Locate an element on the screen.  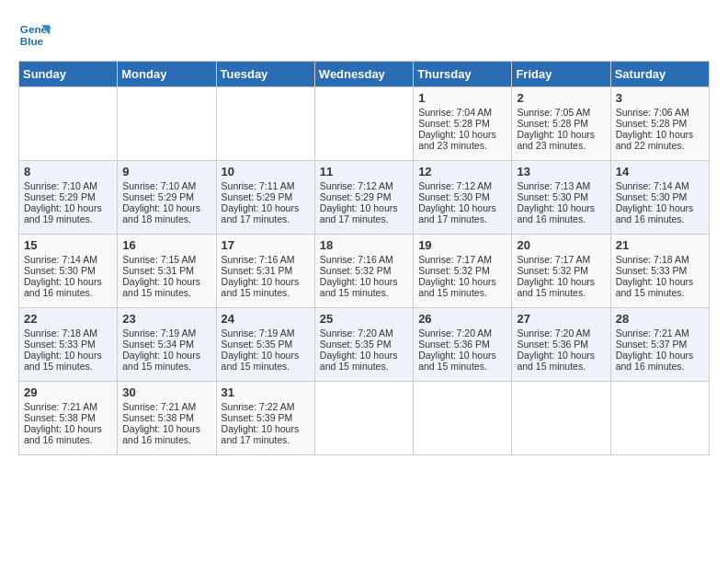
day-number: 2 is located at coordinates (561, 98).